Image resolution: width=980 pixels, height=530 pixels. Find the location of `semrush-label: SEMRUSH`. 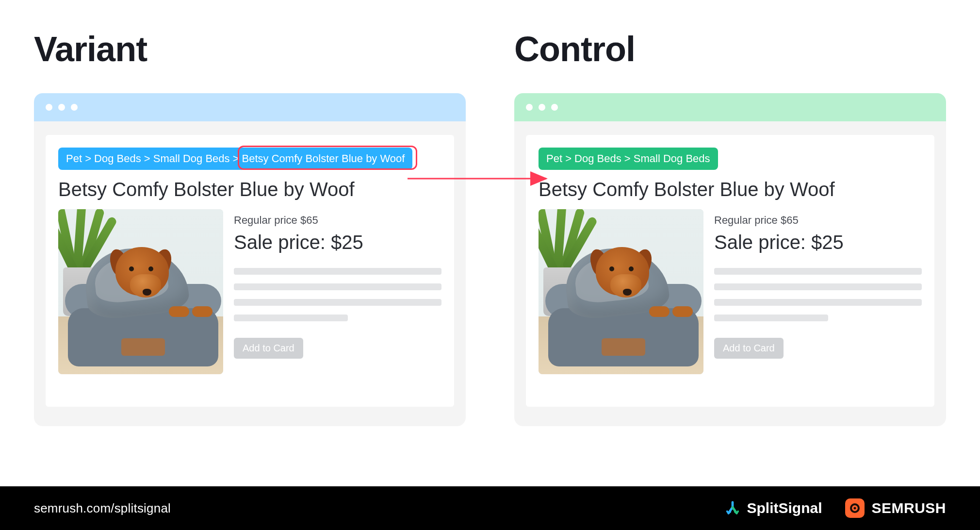

semrush-label: SEMRUSH is located at coordinates (909, 508).